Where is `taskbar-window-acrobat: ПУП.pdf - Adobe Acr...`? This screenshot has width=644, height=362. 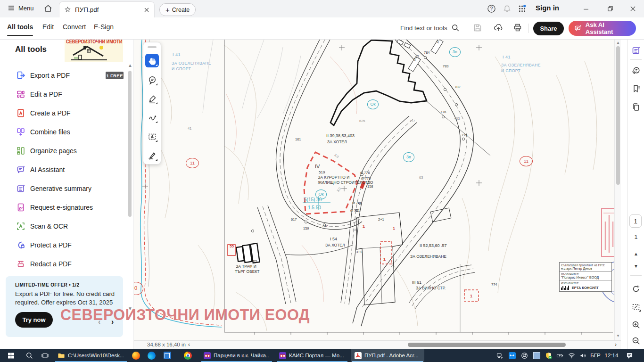 taskbar-window-acrobat: ПУП.pdf - Adobe Acr... is located at coordinates (388, 355).